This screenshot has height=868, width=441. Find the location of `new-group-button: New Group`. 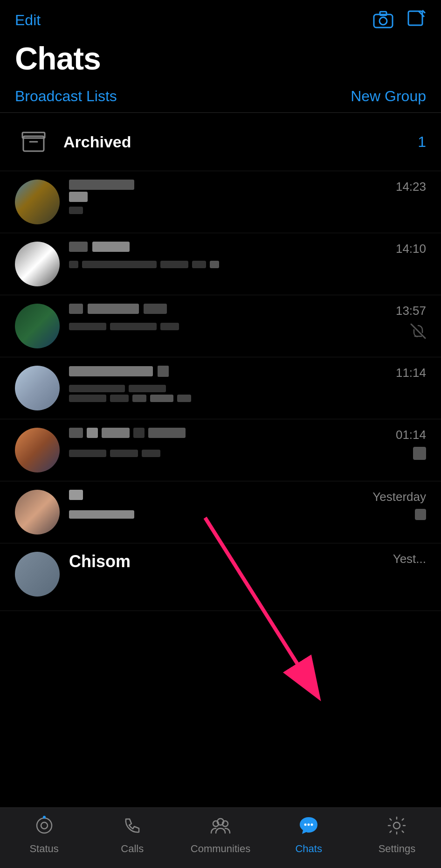

new-group-button: New Group is located at coordinates (388, 96).